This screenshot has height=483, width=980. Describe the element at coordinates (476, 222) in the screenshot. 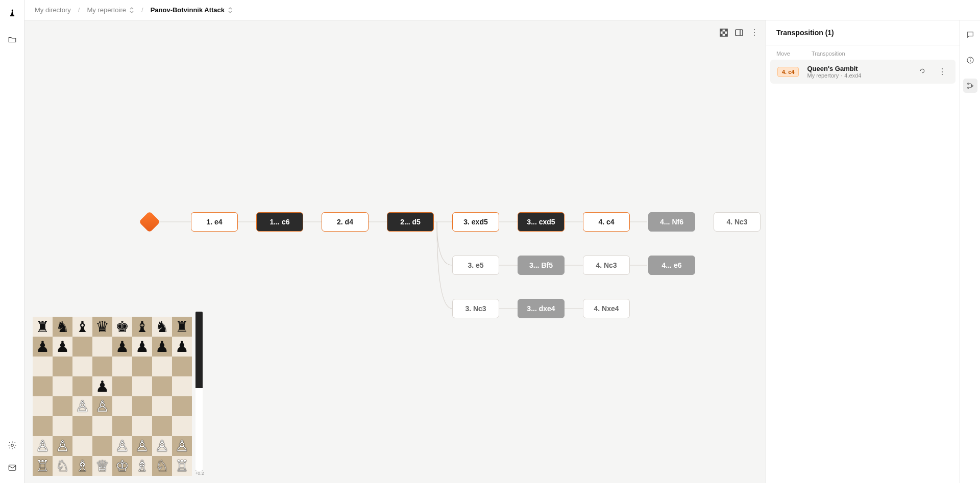

I see `move-node: 3. exd5` at that location.